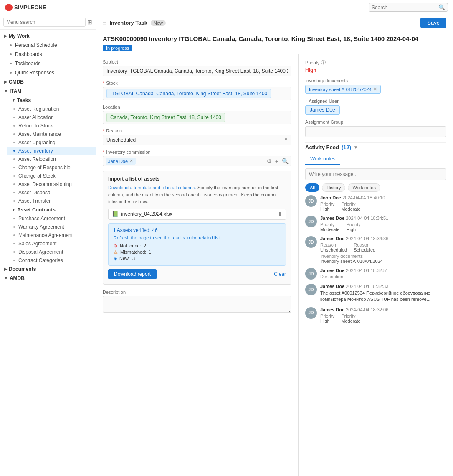 The height and width of the screenshot is (476, 453). Describe the element at coordinates (51, 235) in the screenshot. I see `sidebar-item-maintenance-agreement: Maintenance Agreement` at that location.